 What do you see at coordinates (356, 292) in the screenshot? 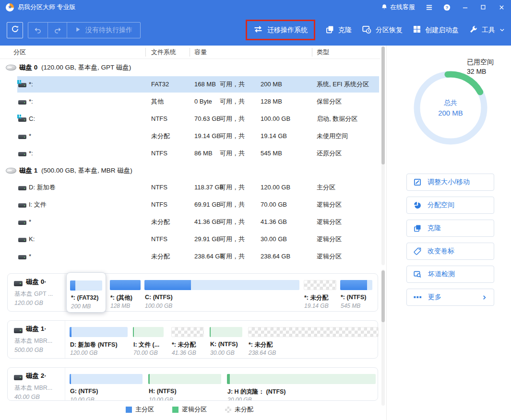
I see `partition-block: *: (NTFS)545 MB` at bounding box center [356, 292].